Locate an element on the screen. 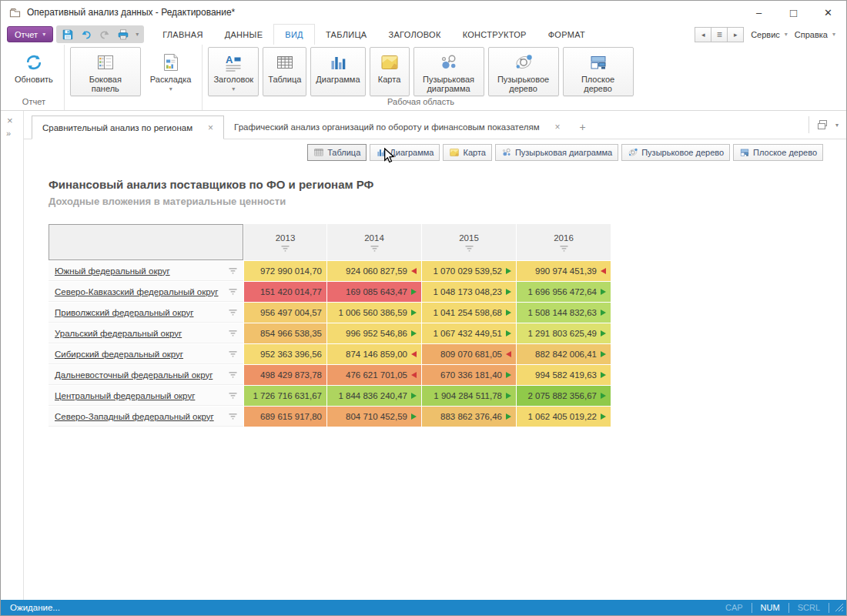 The image size is (847, 616). ribbon-group-label is located at coordinates (134, 103).